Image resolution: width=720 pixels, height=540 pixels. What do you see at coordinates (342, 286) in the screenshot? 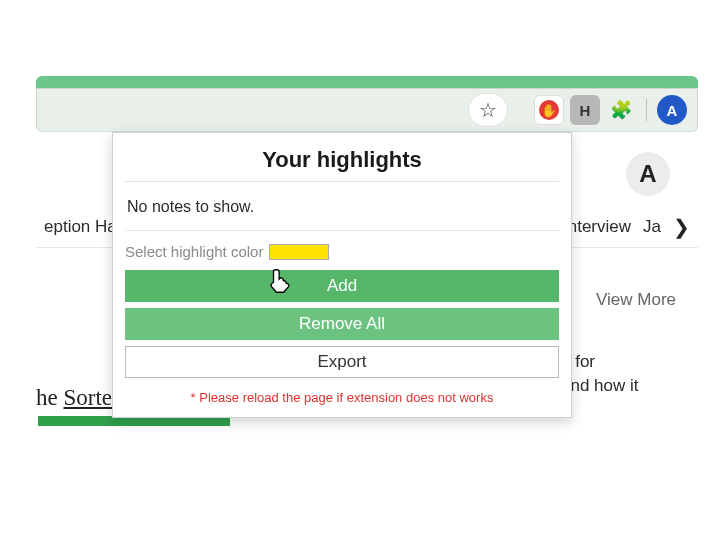
I see `add-button: Add` at bounding box center [342, 286].